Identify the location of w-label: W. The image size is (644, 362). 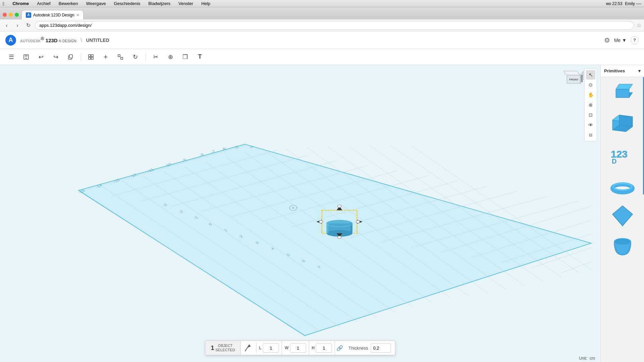
(286, 348).